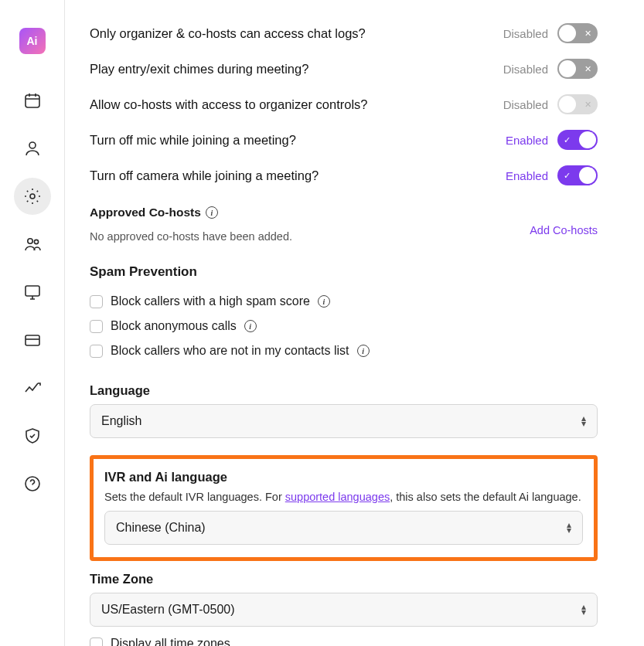 The image size is (644, 646). Describe the element at coordinates (343, 272) in the screenshot. I see `spam-prevention-heading: Spam Prevention` at that location.